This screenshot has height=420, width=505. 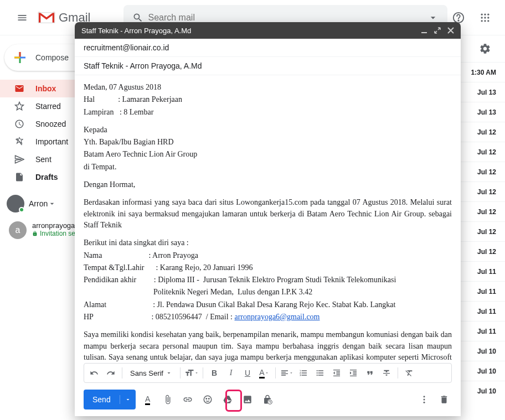 I want to click on lock-icon, so click(x=35, y=234).